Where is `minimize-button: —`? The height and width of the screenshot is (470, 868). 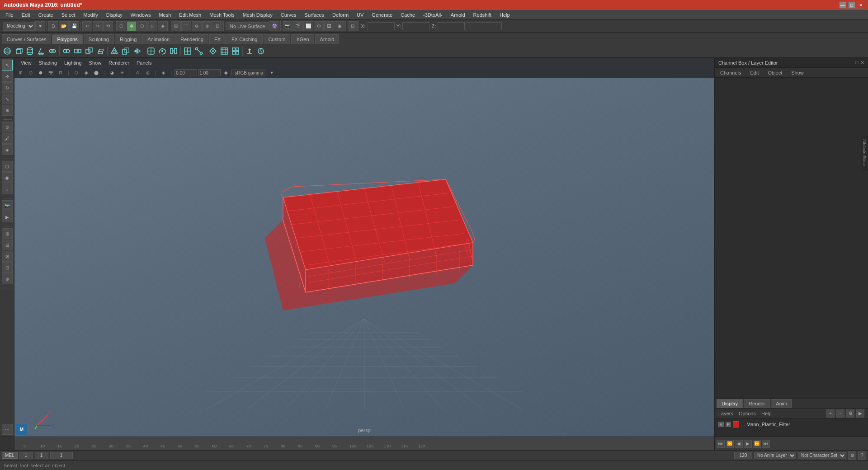 minimize-button: — is located at coordinates (843, 5).